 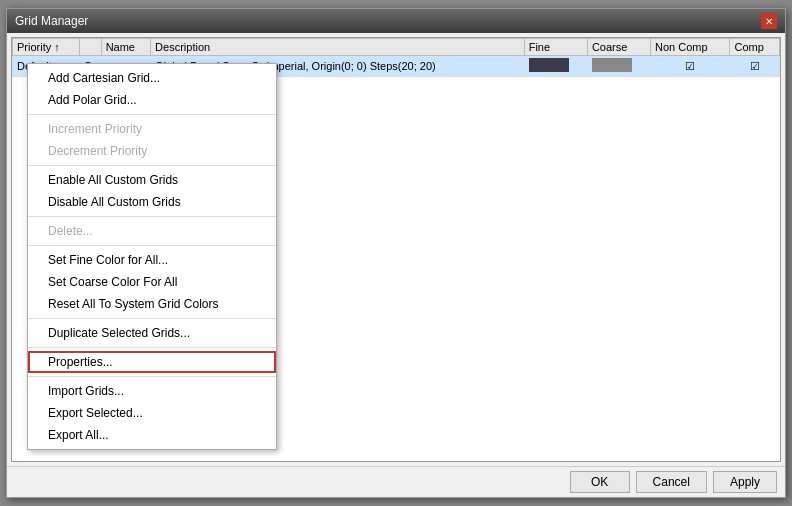 What do you see at coordinates (152, 129) in the screenshot?
I see `menu-item-increment-priority: Increment Priority` at bounding box center [152, 129].